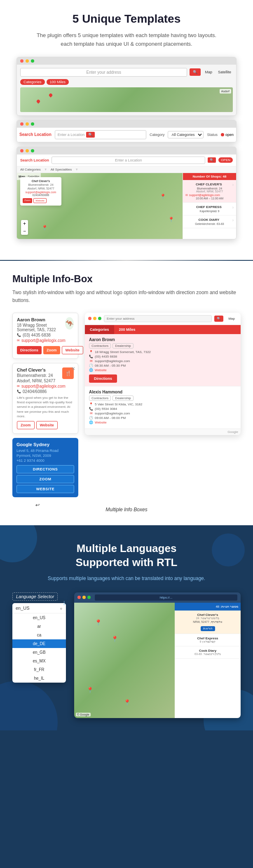  What do you see at coordinates (227, 135) in the screenshot?
I see `status-badge-2: open` at bounding box center [227, 135].